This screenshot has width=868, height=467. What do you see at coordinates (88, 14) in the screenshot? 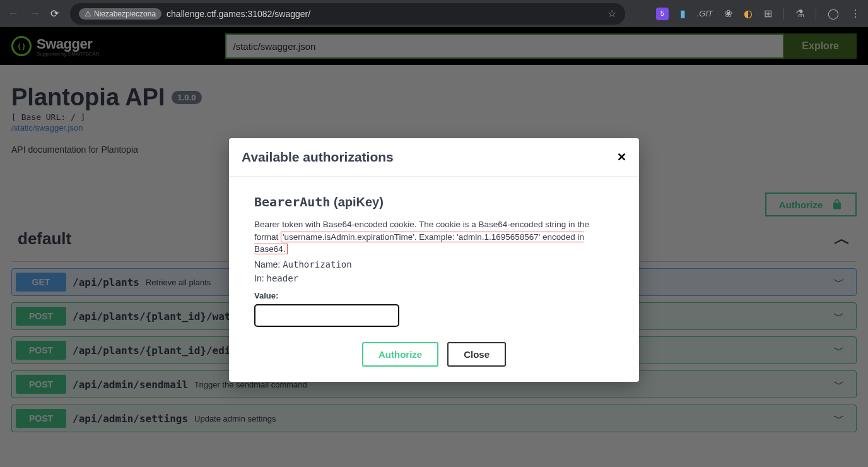
I see `warning-icon: ⚠` at bounding box center [88, 14].